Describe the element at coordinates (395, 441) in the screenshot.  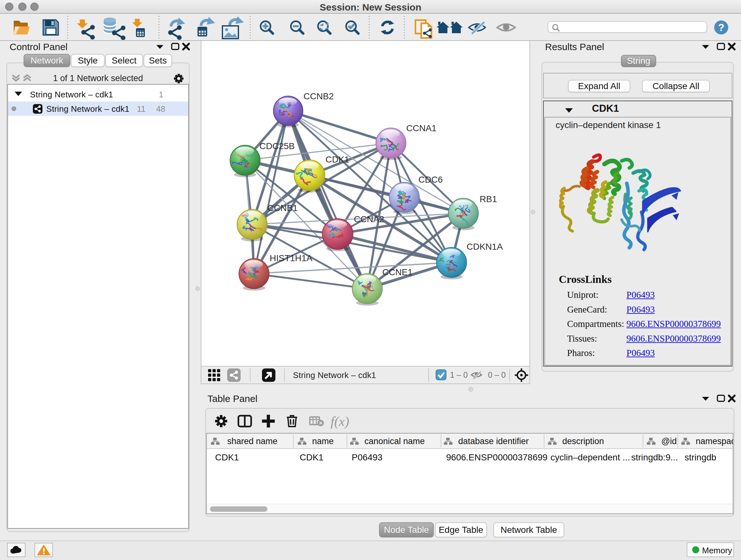
I see `svg-text: canonical name` at that location.